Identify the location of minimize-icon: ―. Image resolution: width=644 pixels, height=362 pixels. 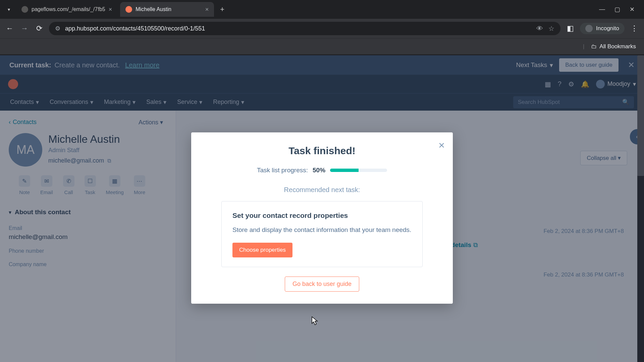
(602, 9).